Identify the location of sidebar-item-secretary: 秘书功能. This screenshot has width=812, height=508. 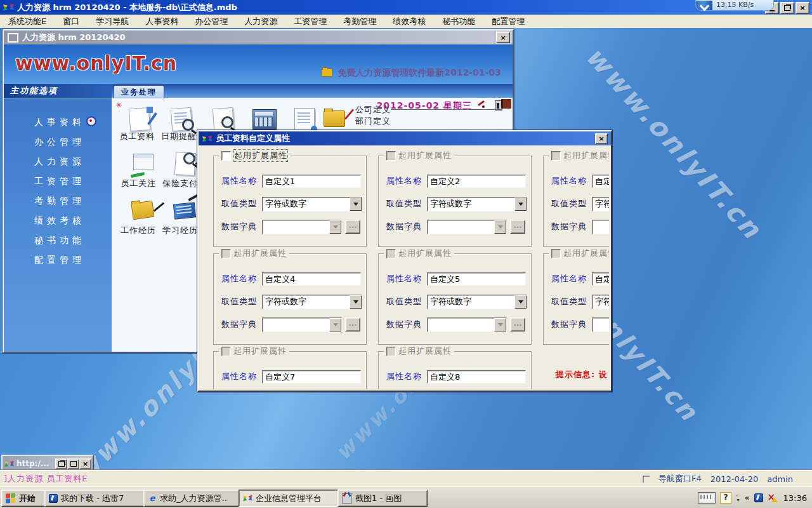
(58, 240).